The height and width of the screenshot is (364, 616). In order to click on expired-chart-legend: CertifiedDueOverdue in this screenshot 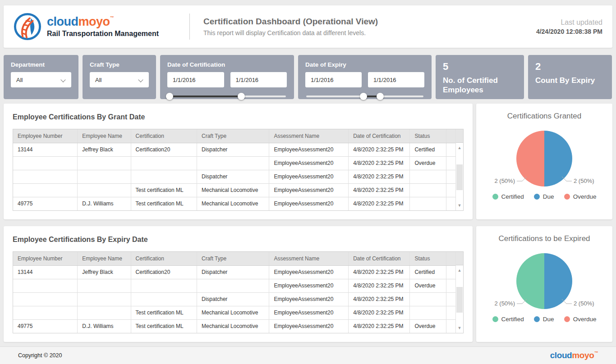, I will do `click(544, 319)`.